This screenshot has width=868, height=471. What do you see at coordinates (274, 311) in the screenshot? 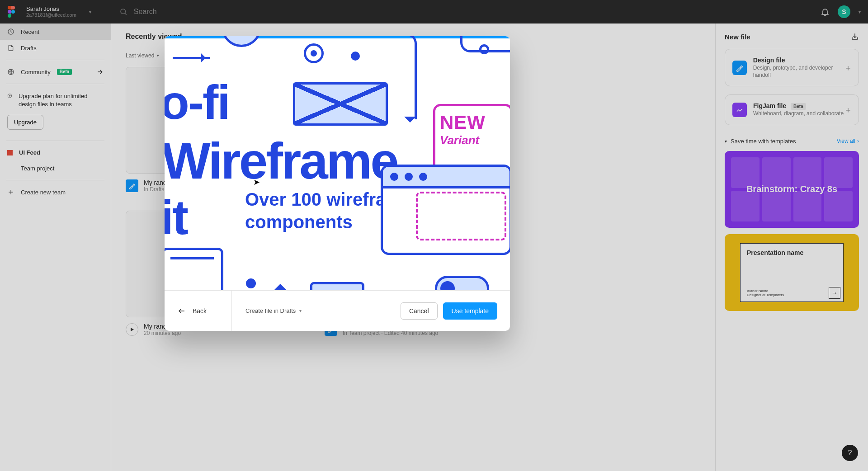
I see `create-location-dropdown: Create file in Drafts ▾` at bounding box center [274, 311].